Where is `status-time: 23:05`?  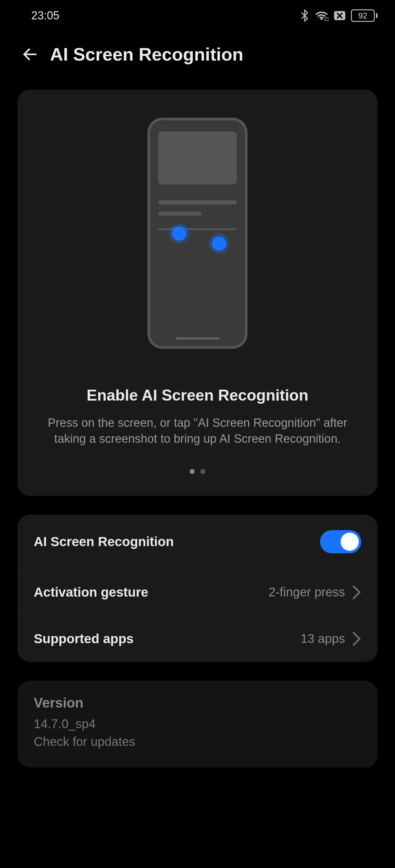
status-time: 23:05 is located at coordinates (45, 16).